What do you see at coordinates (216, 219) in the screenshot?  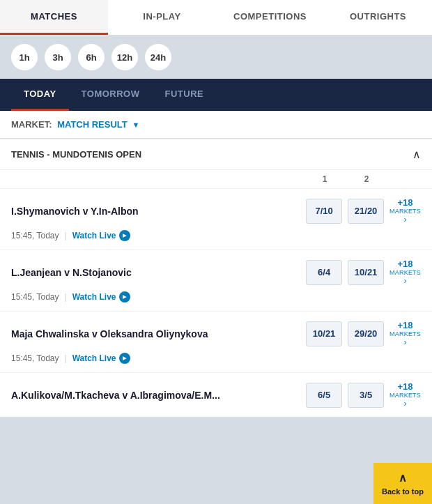 I see `match-row: I.Shymanovich v Y.In-Albon 7/10 21/20 +1…` at bounding box center [216, 219].